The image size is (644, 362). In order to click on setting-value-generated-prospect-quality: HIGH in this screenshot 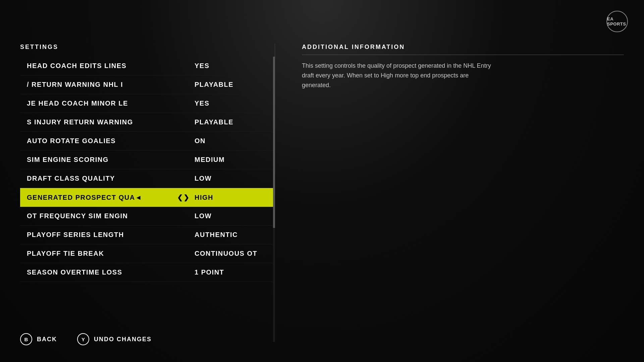, I will do `click(231, 198)`.